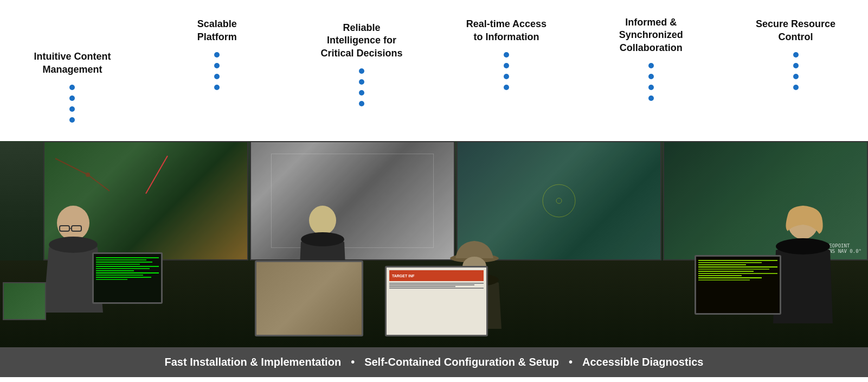 The height and width of the screenshot is (382, 868). Describe the element at coordinates (506, 27) in the screenshot. I see `feature-title-4: Real-time Access to Information` at that location.